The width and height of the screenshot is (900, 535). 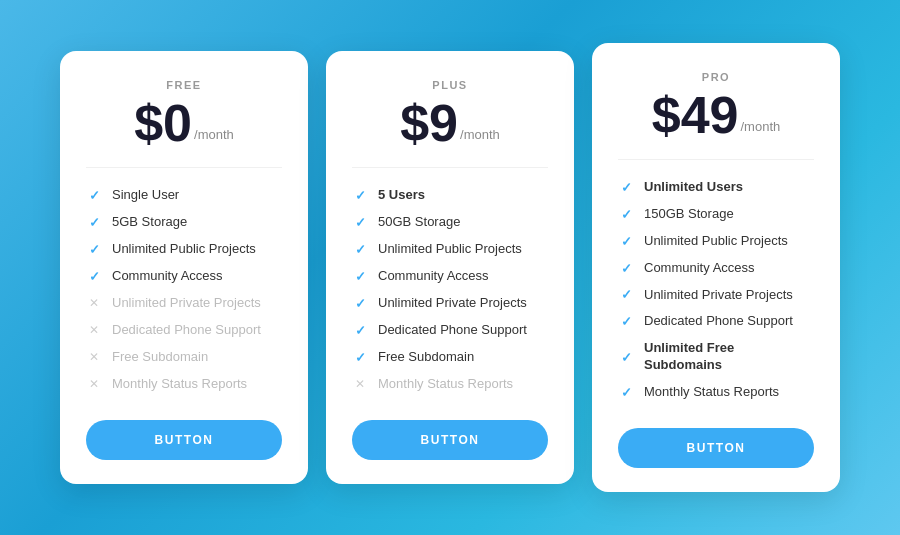 What do you see at coordinates (480, 134) in the screenshot?
I see `price-period-plus: /month` at bounding box center [480, 134].